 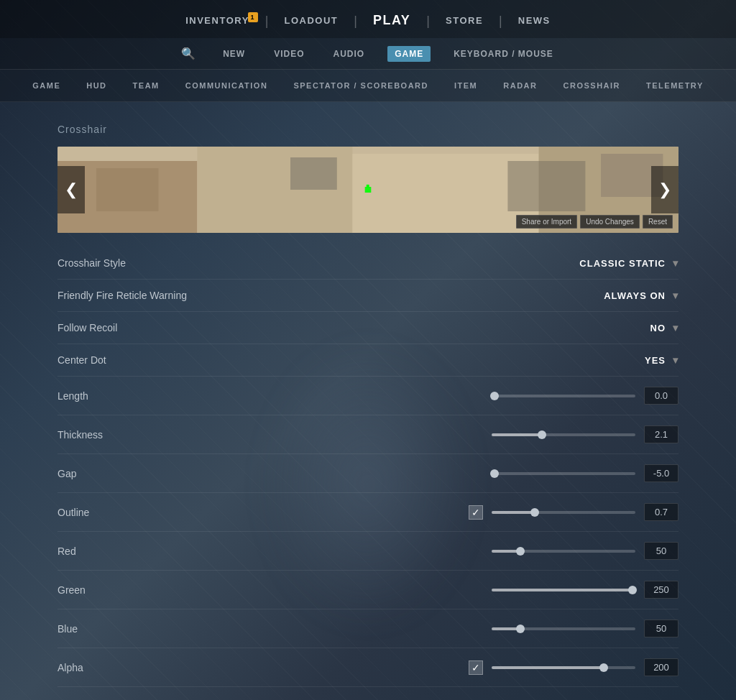 What do you see at coordinates (675, 86) in the screenshot?
I see `category-telemetry: TELEMETRY` at bounding box center [675, 86].